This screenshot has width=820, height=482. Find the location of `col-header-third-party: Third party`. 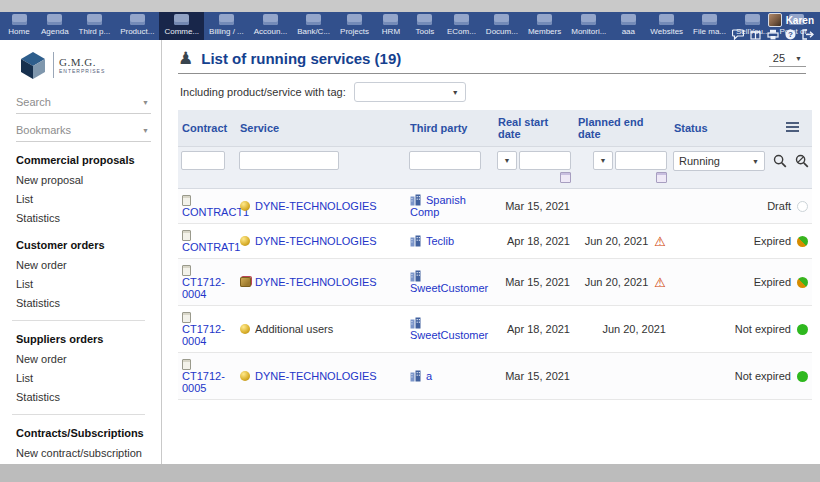

col-header-third-party: Third party is located at coordinates (450, 128).